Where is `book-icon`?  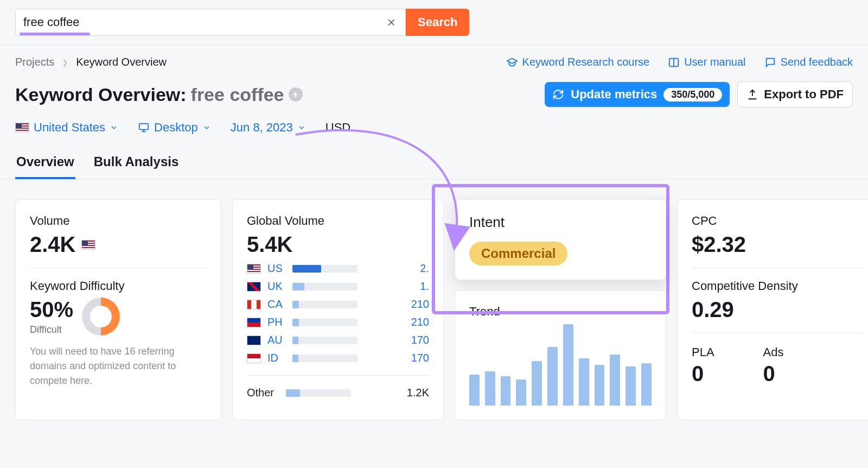
book-icon is located at coordinates (674, 62).